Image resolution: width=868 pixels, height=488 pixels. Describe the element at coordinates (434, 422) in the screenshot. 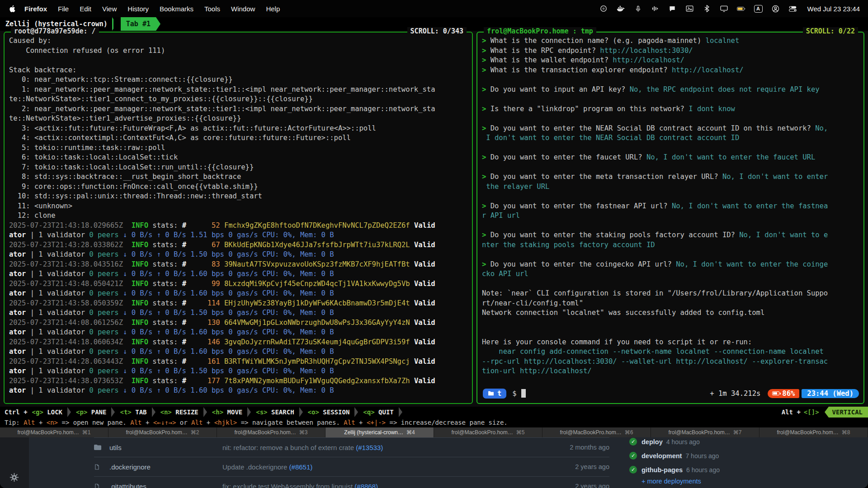

I see `zellij-tip-bar: Tip: Alt + <n> => open new pane. Alt + <…` at that location.